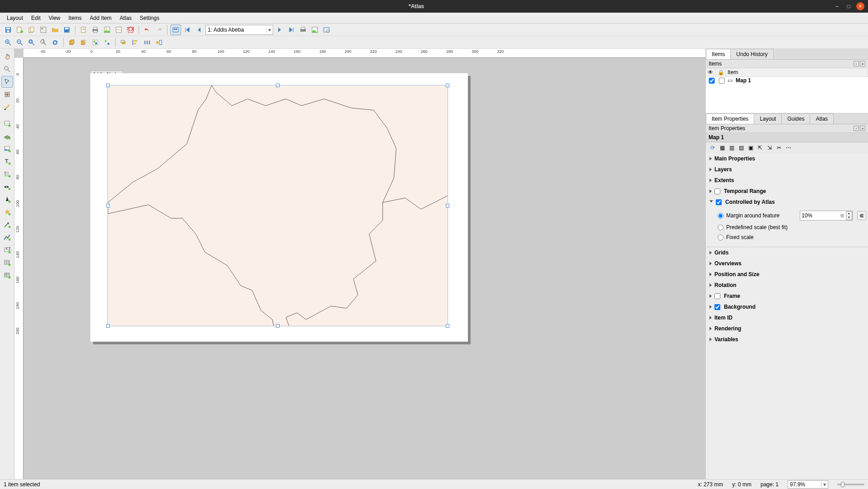  Describe the element at coordinates (717, 192) in the screenshot. I see `temporal-range-checkbox` at that location.